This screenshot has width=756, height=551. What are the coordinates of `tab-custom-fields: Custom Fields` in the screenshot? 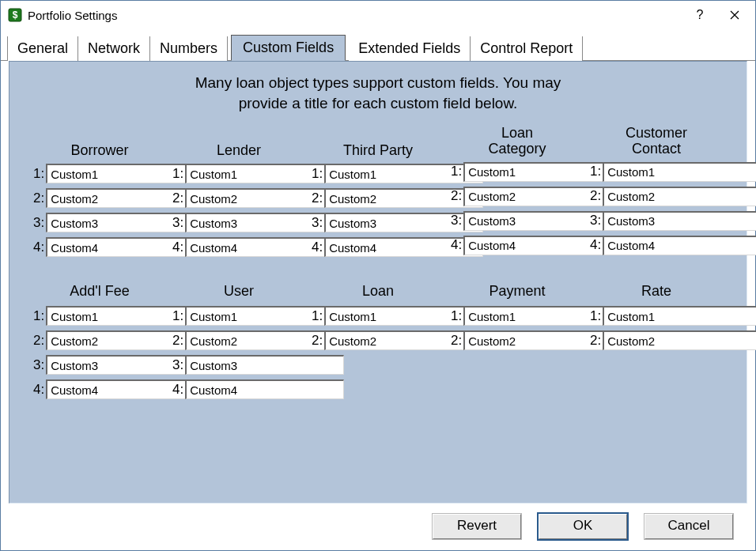 It's located at (288, 47).